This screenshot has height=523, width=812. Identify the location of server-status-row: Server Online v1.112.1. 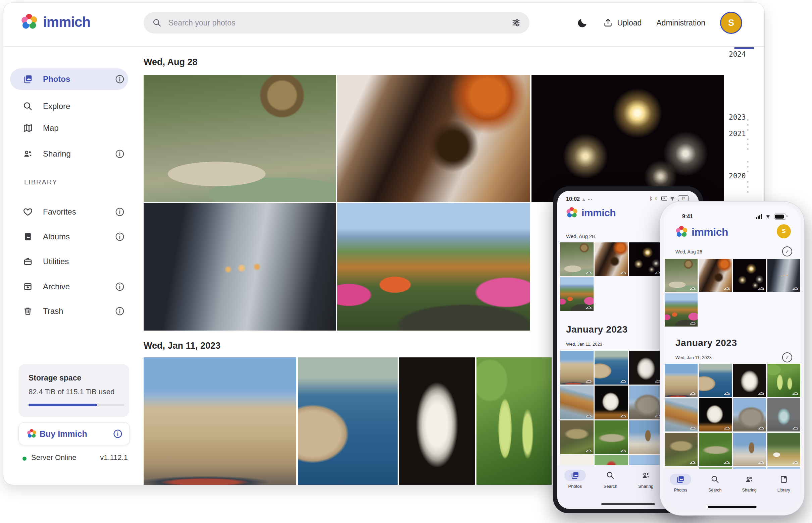
(74, 458).